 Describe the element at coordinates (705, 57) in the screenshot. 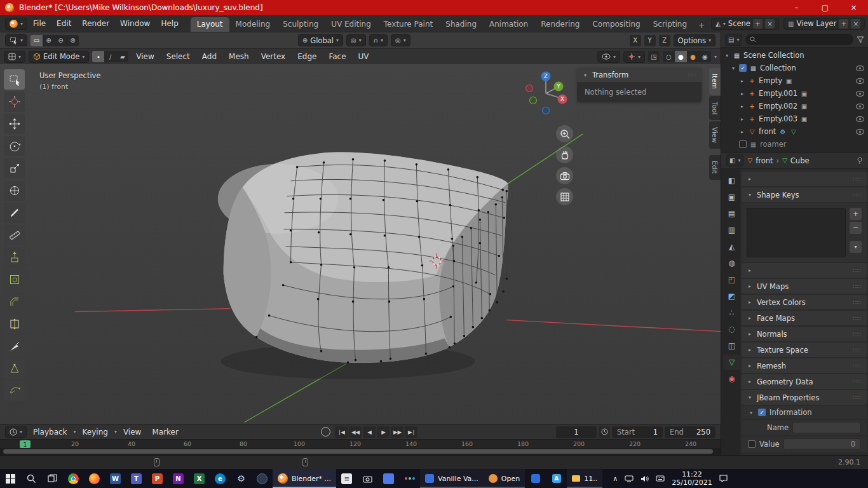

I see `shading-rendered-icon: ◉` at that location.